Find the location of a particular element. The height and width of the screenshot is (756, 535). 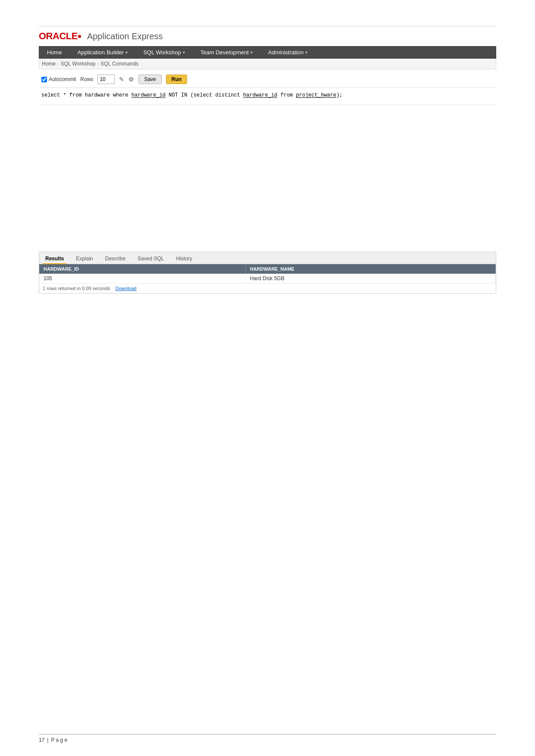

breadcrumb-home: Home is located at coordinates (49, 64).